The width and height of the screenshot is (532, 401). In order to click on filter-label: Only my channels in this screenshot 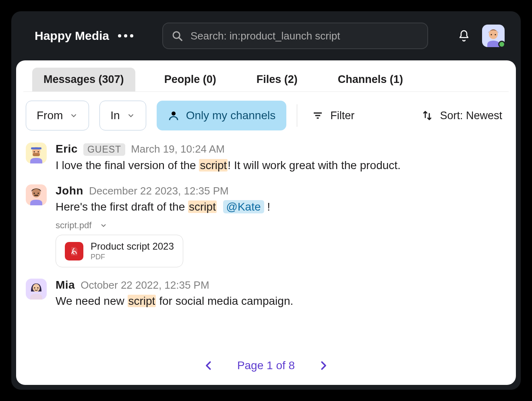, I will do `click(231, 116)`.